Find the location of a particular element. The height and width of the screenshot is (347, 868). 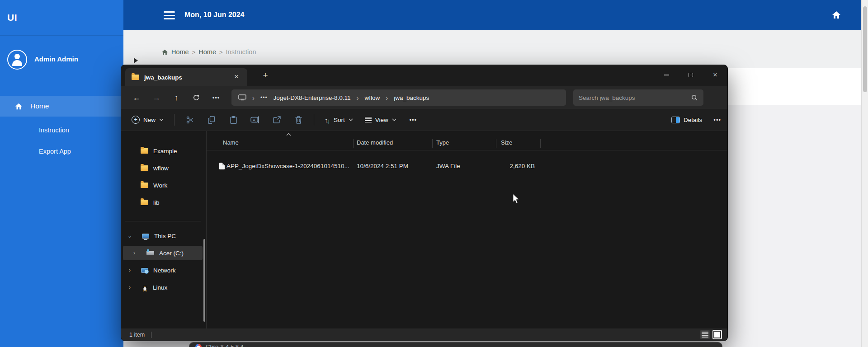

maximize-button is located at coordinates (691, 75).